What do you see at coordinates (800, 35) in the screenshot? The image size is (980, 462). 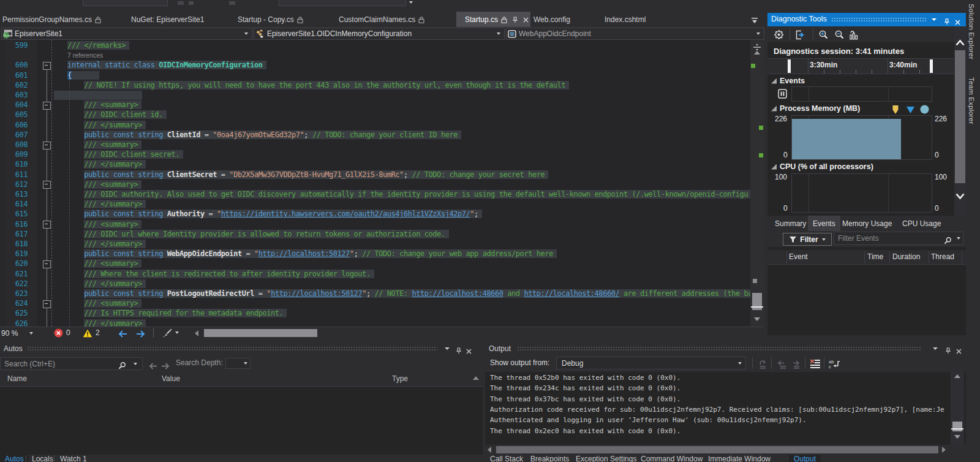 I see `export-report-icon` at bounding box center [800, 35].